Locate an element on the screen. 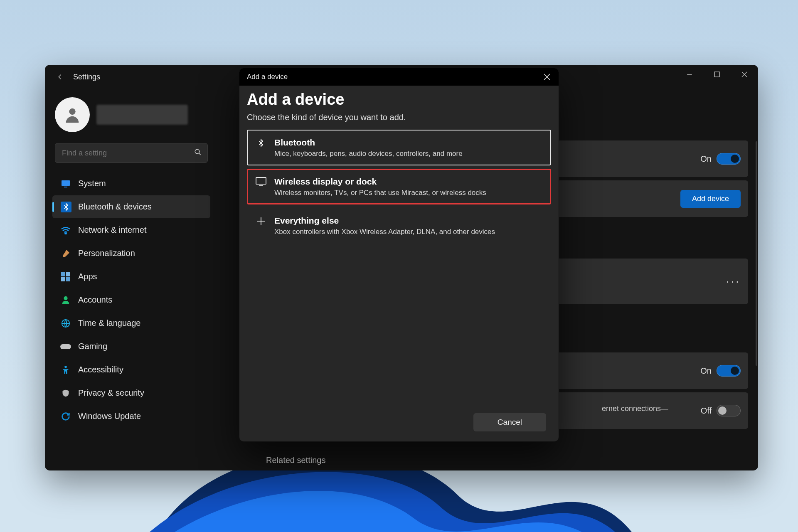  dialog-close-button is located at coordinates (547, 77).